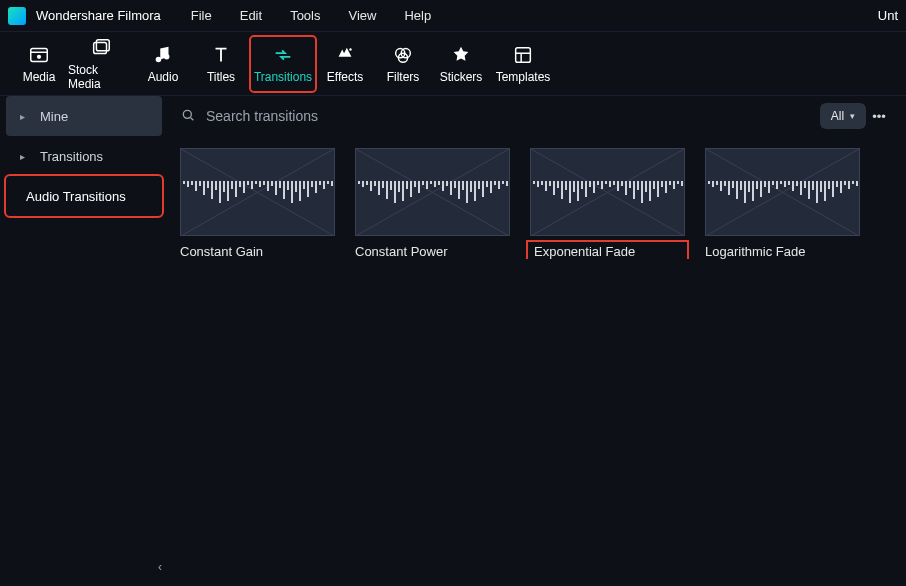  I want to click on audio-icon, so click(163, 55).